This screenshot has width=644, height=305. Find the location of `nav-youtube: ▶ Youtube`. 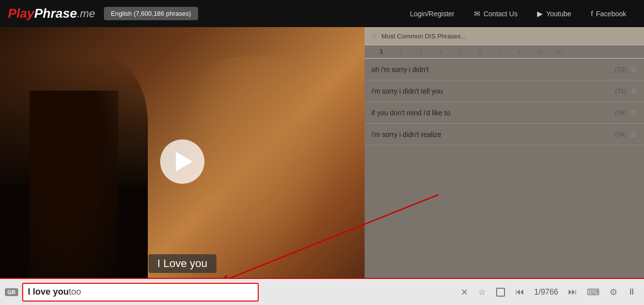

nav-youtube: ▶ Youtube is located at coordinates (554, 14).